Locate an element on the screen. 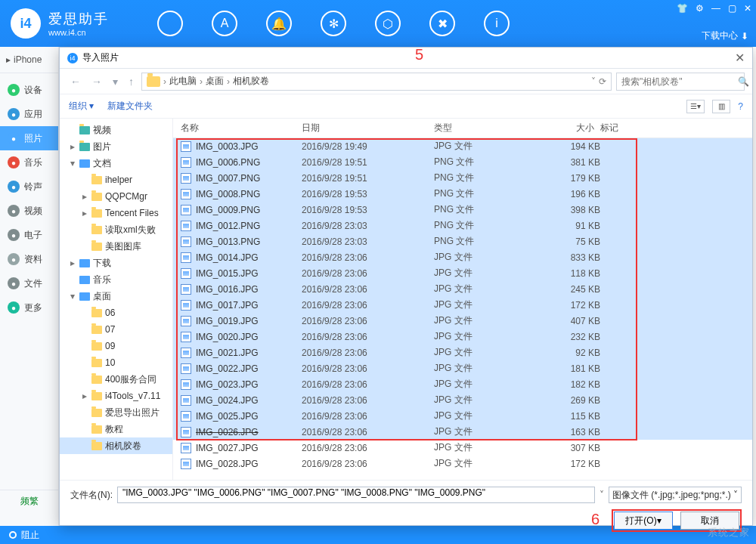  gear-icon: ✻ is located at coordinates (333, 23).